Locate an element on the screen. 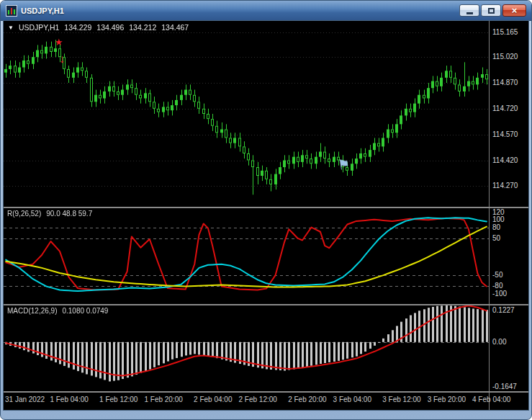  macd-label: MACD(12,26,9) 0.1080 0.0749 is located at coordinates (58, 311).